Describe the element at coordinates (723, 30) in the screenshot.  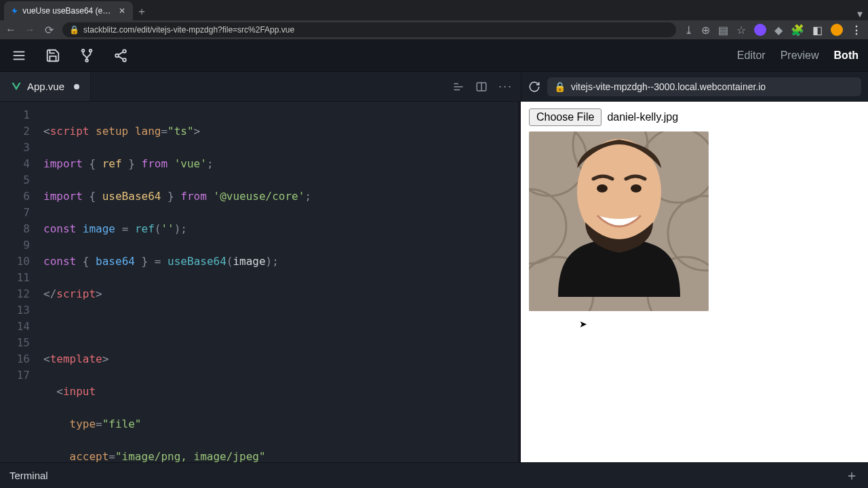
I see `reading-list-icon: ▤` at that location.